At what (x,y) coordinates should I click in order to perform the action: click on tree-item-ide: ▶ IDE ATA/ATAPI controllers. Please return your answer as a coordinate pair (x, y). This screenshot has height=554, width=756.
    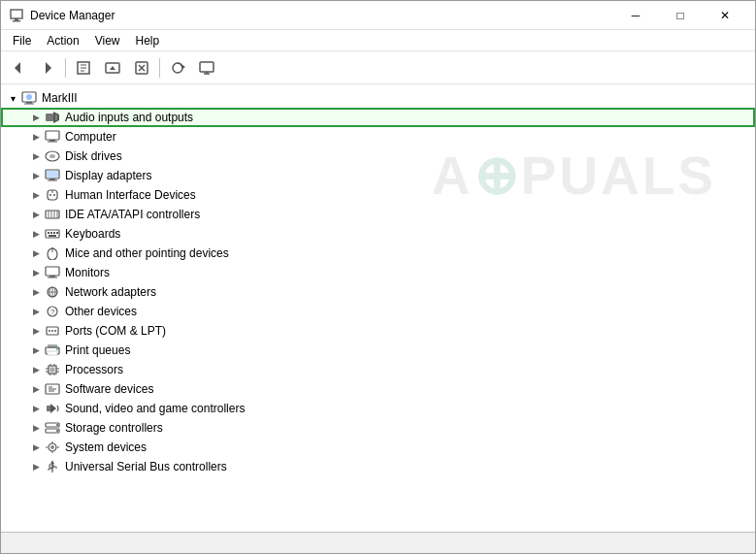
    Looking at the image, I should click on (378, 214).